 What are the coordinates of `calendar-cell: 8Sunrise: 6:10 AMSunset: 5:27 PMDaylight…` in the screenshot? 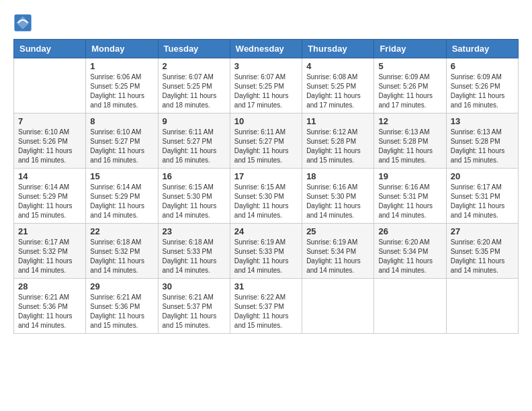 It's located at (122, 141).